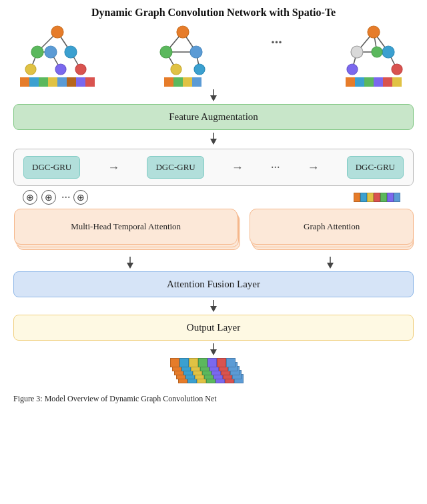 The width and height of the screenshot is (427, 504). Describe the element at coordinates (30, 197) in the screenshot. I see `sum-circle-1: ⊕` at that location.